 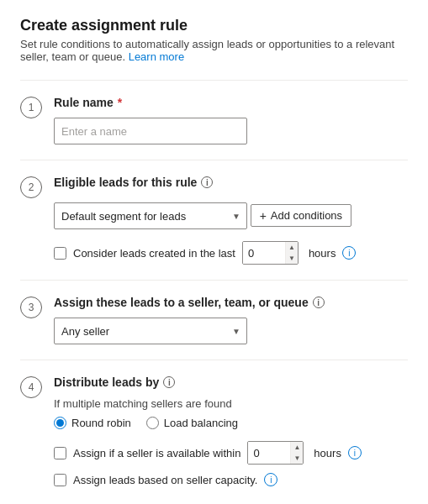 What do you see at coordinates (214, 319) in the screenshot?
I see `section-assign-to: 3 Assign these leads to a seller, team, …` at bounding box center [214, 319].